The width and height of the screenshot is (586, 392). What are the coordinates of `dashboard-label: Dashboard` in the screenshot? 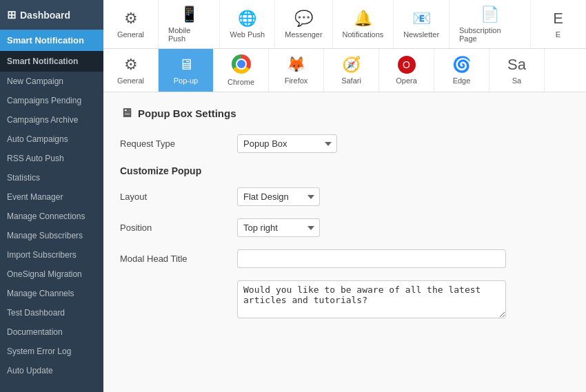 It's located at (46, 15).